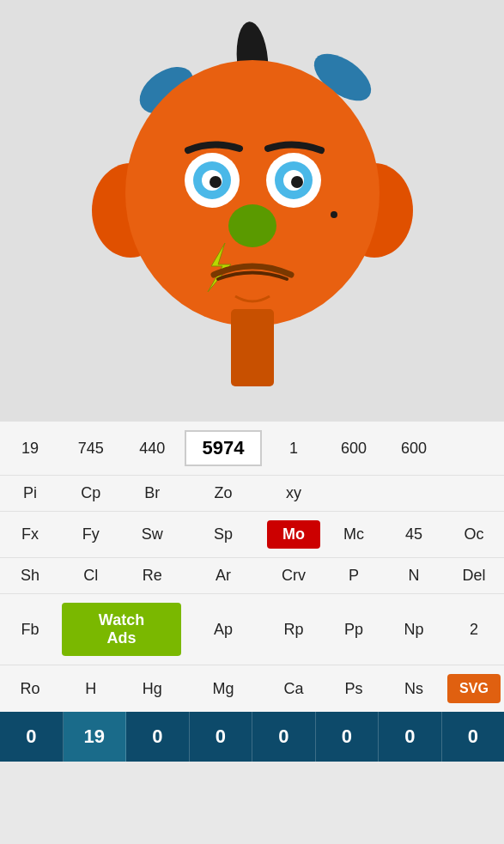 The height and width of the screenshot is (844, 504). I want to click on cell-hg: Hg, so click(152, 689).